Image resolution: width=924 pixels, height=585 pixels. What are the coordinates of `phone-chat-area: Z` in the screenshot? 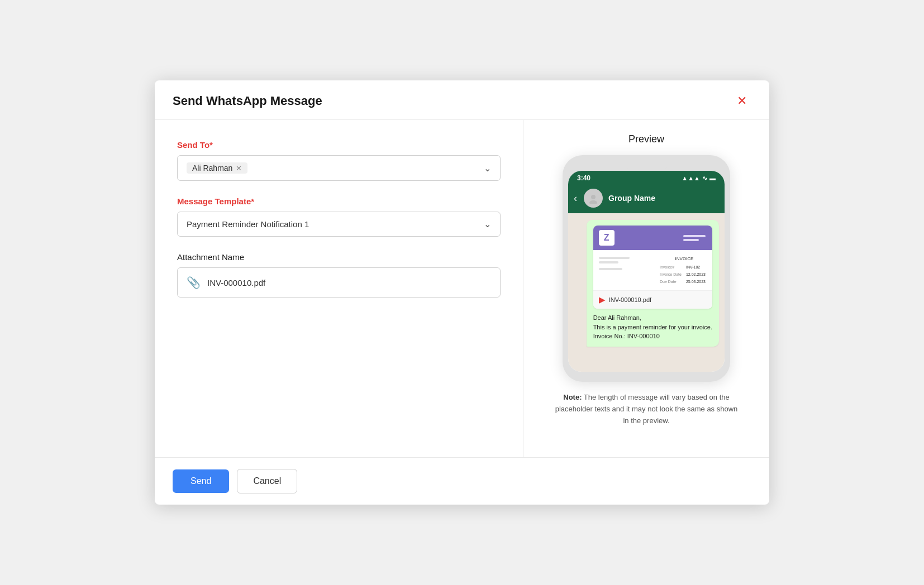 It's located at (646, 292).